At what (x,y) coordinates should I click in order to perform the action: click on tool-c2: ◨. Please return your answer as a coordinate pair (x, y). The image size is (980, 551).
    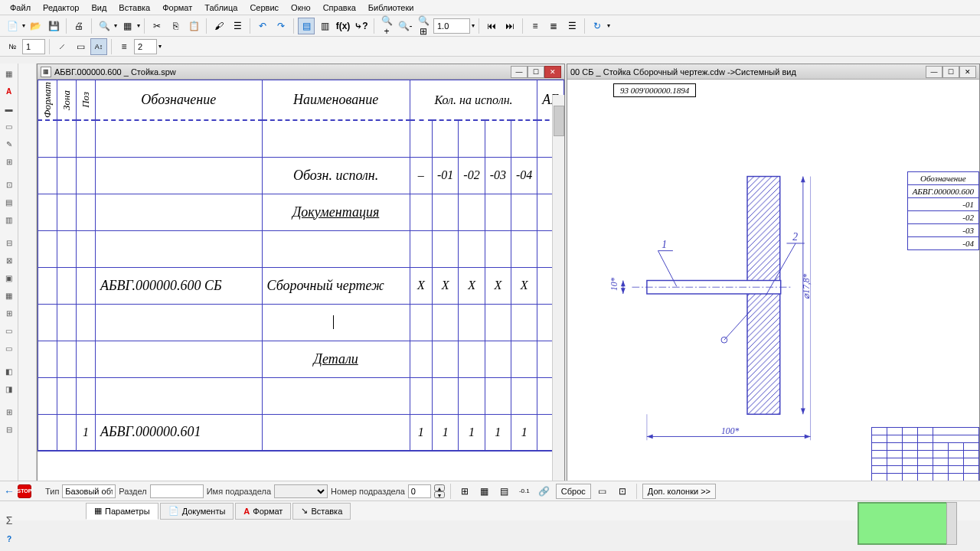
    Looking at the image, I should click on (9, 389).